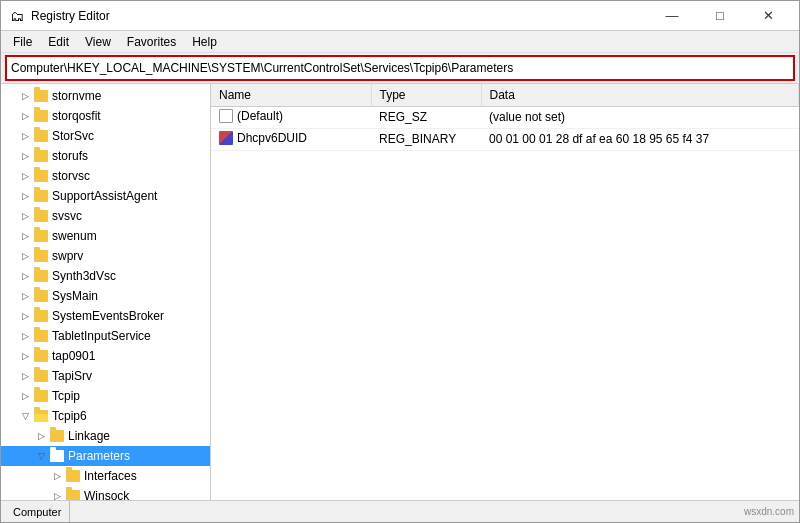 This screenshot has width=800, height=523. Describe the element at coordinates (291, 95) in the screenshot. I see `col-header-name: Name` at that location.